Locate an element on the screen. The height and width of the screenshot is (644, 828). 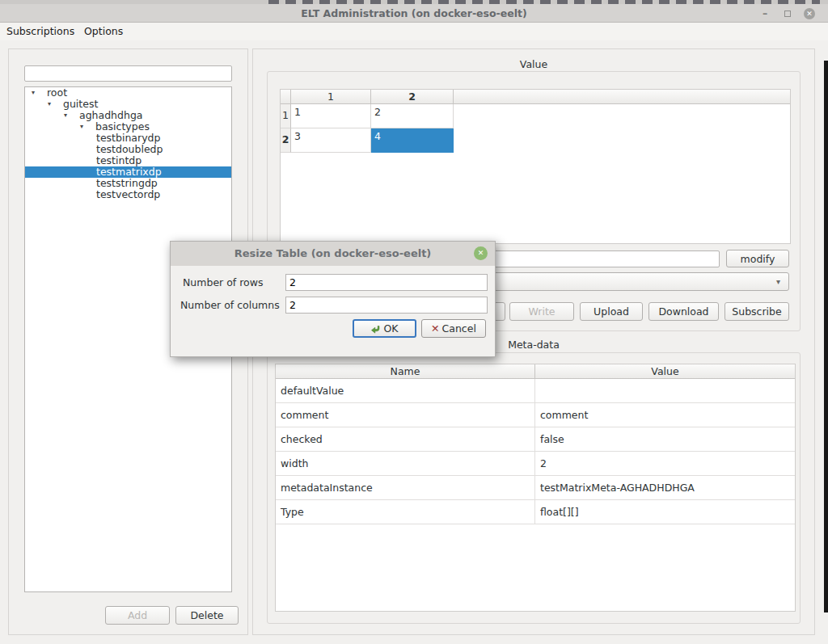
matrix-row-header-2: 2 is located at coordinates (286, 141).